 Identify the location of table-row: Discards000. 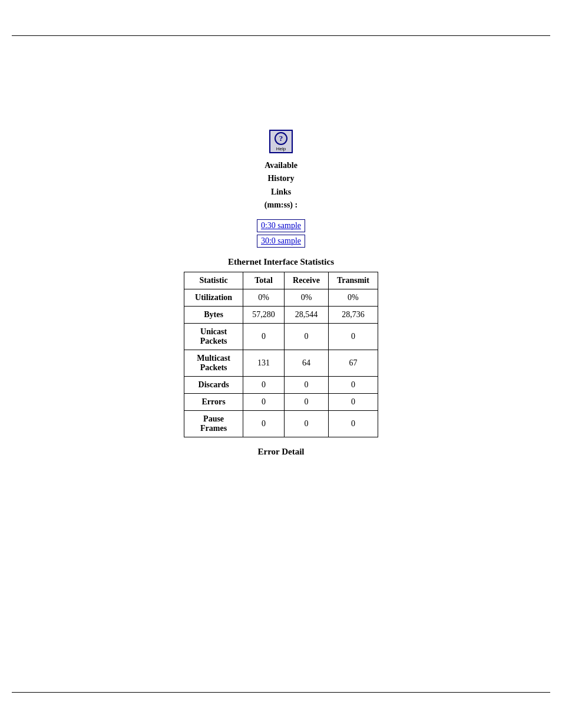
(282, 384).